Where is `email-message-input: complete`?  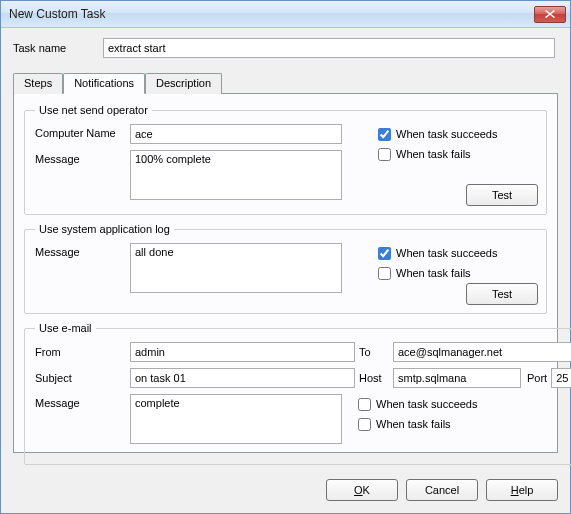 email-message-input: complete is located at coordinates (236, 419).